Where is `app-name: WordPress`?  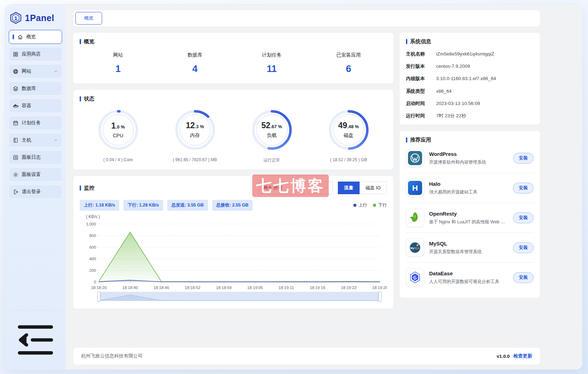 app-name: WordPress is located at coordinates (469, 154).